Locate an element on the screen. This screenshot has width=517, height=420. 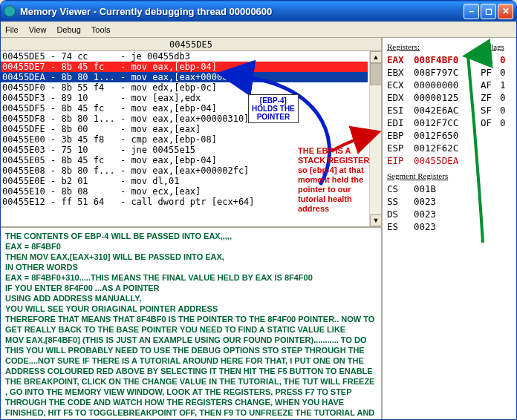
minimize-button: – is located at coordinates (471, 12).